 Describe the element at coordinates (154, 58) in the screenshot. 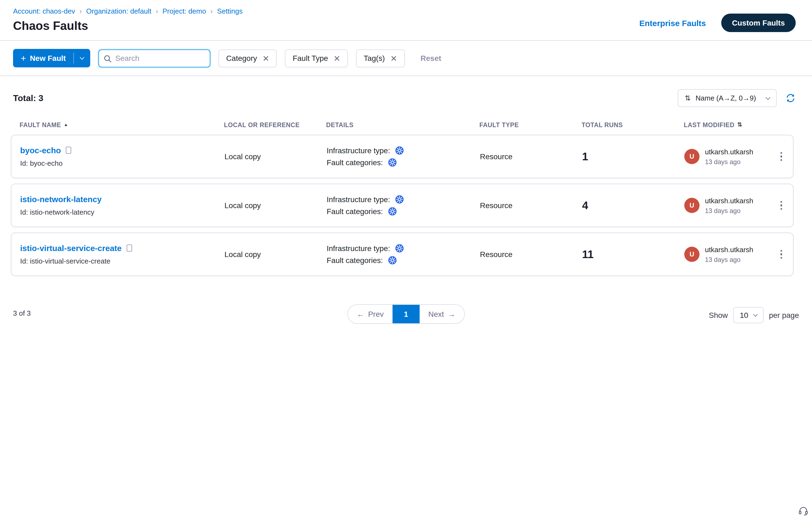

I see `search-container` at that location.